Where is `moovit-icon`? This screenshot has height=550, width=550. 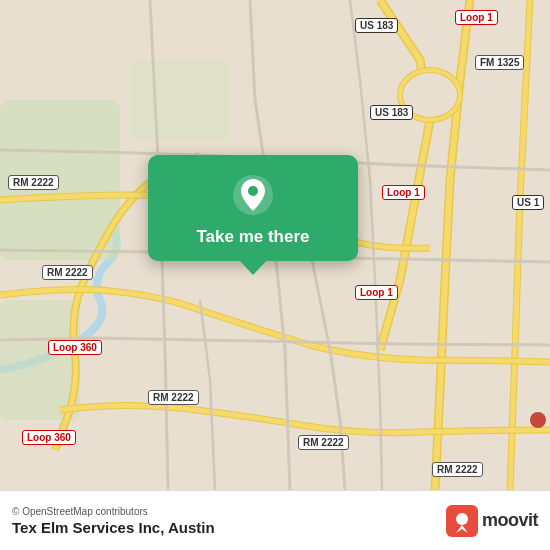 moovit-icon is located at coordinates (462, 521).